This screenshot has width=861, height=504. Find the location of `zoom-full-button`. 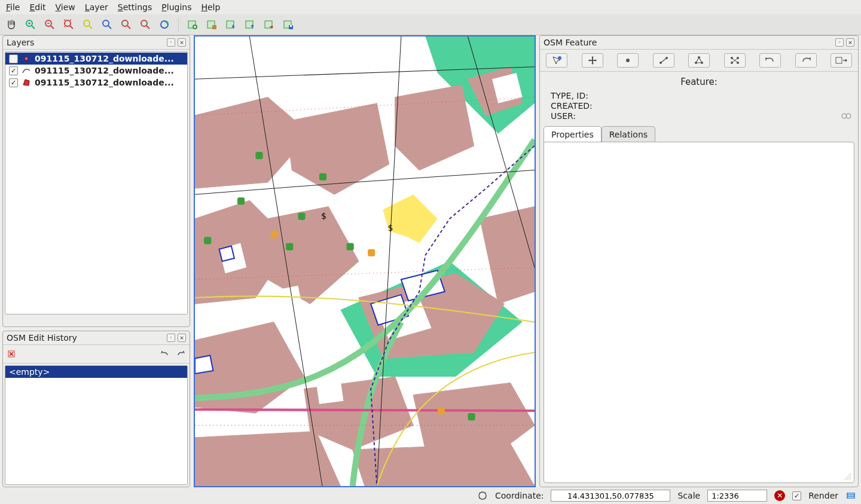

zoom-full-button is located at coordinates (69, 25).